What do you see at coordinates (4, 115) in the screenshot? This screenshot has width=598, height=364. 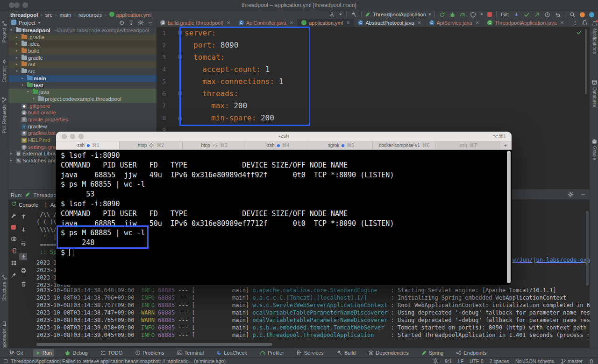 I see `sidebar-item-pull-requests: Pull Requests` at bounding box center [4, 115].